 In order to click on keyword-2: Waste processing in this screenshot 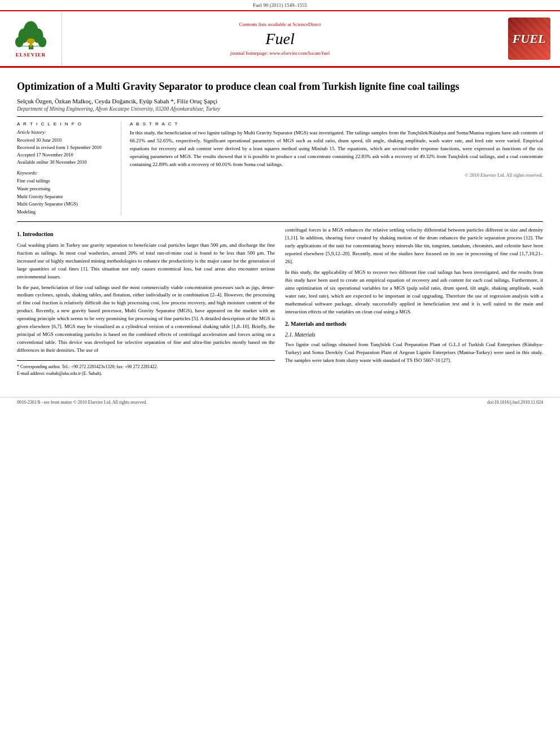, I will do `click(65, 189)`.